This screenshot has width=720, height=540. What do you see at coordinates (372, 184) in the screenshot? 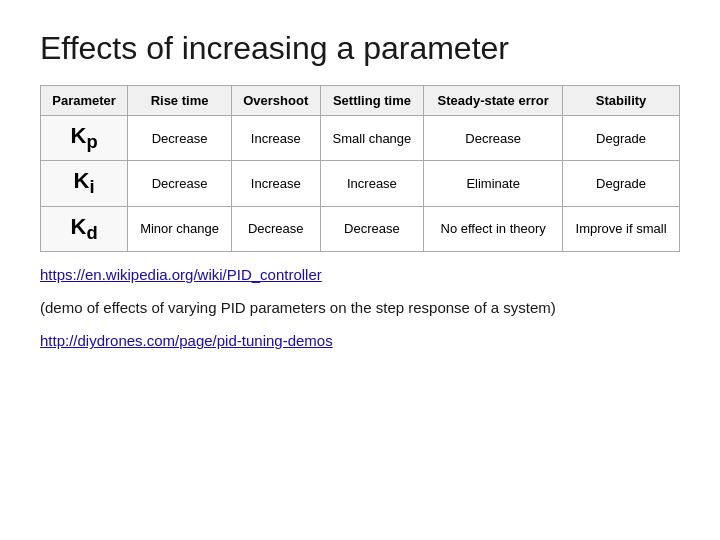
I see `ki-settling-time: Increase` at bounding box center [372, 184].